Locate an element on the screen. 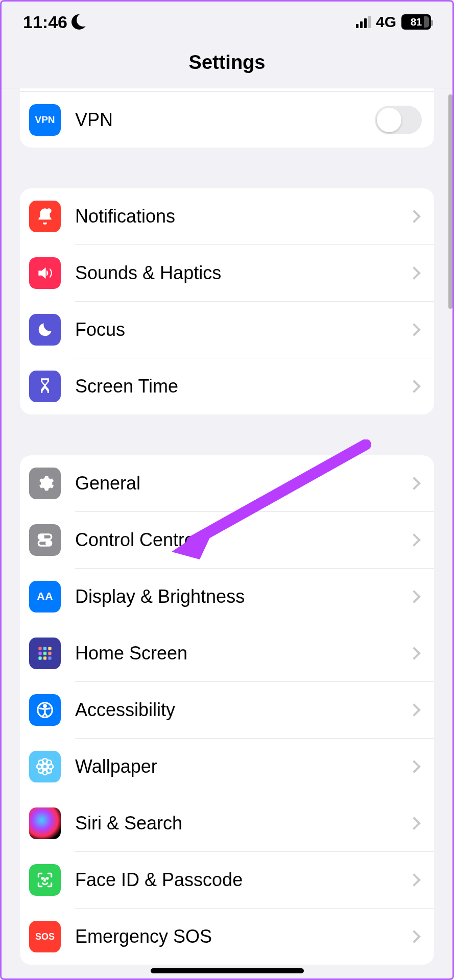 This screenshot has width=454, height=980. row-focus: Focus is located at coordinates (227, 330).